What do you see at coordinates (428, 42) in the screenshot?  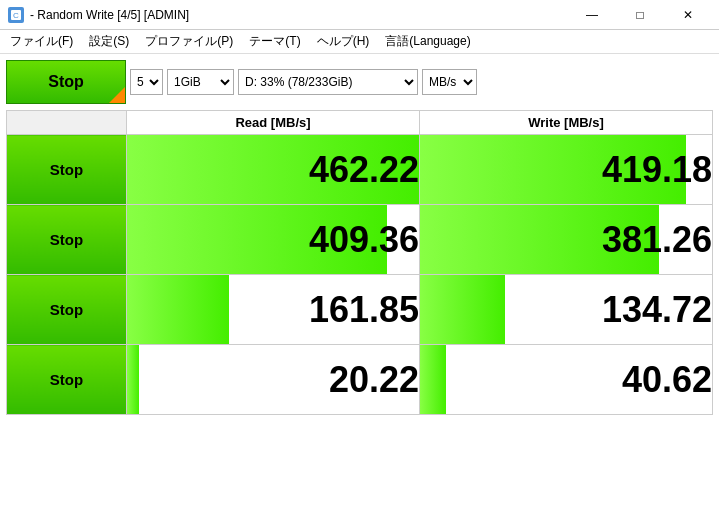 I see `menu-item: 言語(Language)` at bounding box center [428, 42].